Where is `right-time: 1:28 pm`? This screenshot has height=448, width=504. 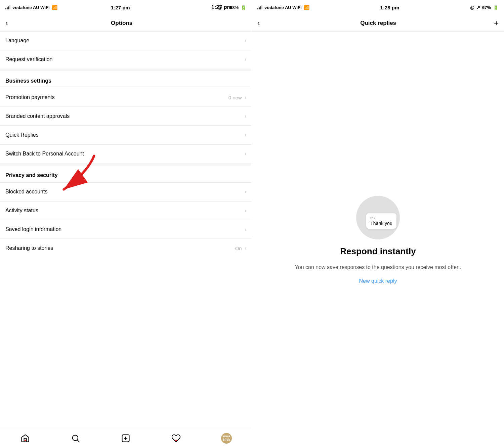 right-time: 1:28 pm is located at coordinates (390, 7).